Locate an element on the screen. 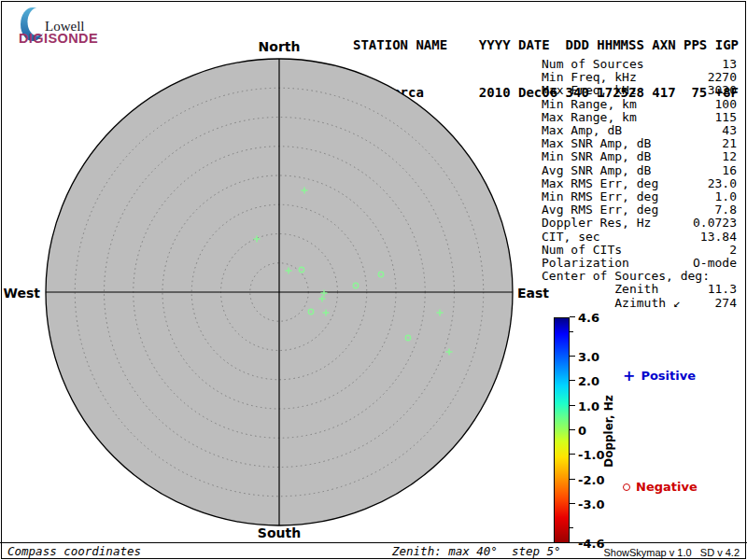  colorbar-tick-label: 4.6 is located at coordinates (588, 317).